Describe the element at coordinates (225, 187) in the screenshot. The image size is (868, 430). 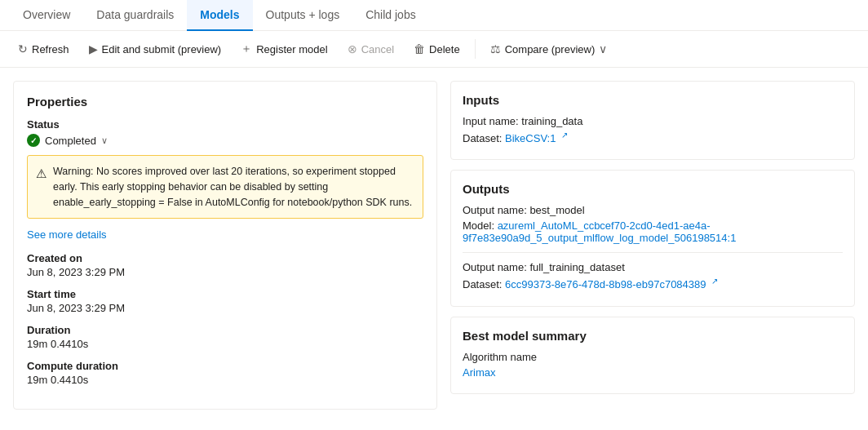
I see `warning-box: ⚠ Warning: No scores improved over last …` at that location.